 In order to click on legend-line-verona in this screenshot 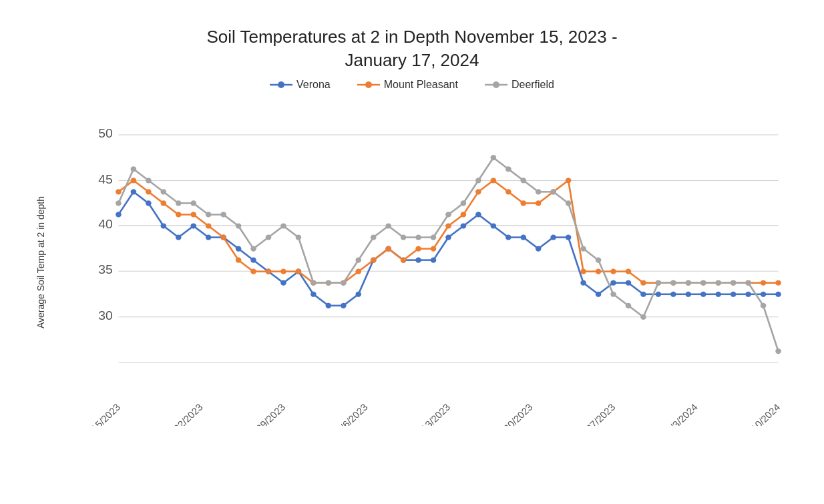, I will do `click(281, 85)`.